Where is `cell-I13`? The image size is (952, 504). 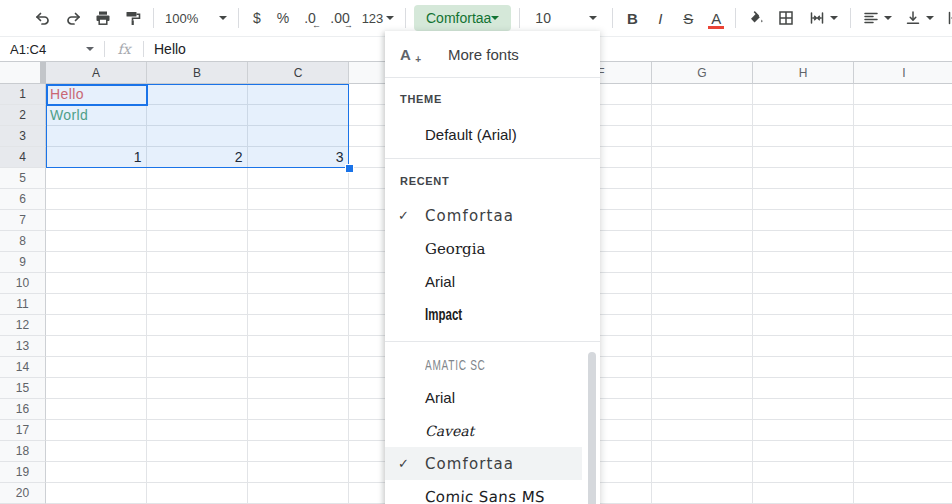
cell-I13 is located at coordinates (903, 346).